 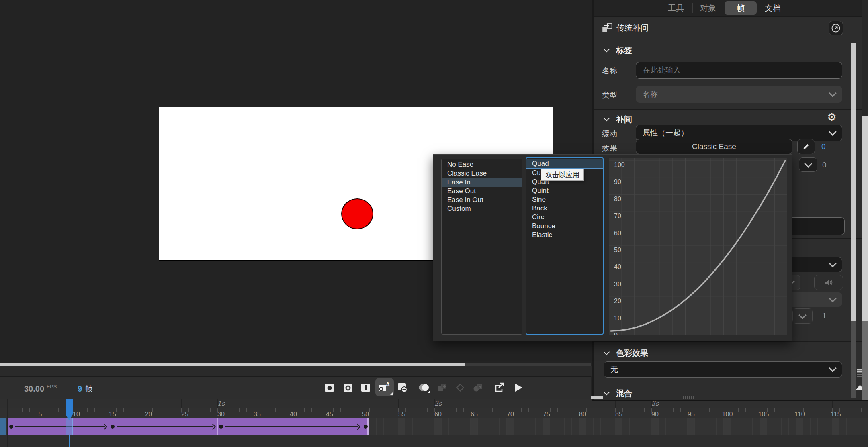 I want to click on classic-tween-span, so click(x=188, y=427).